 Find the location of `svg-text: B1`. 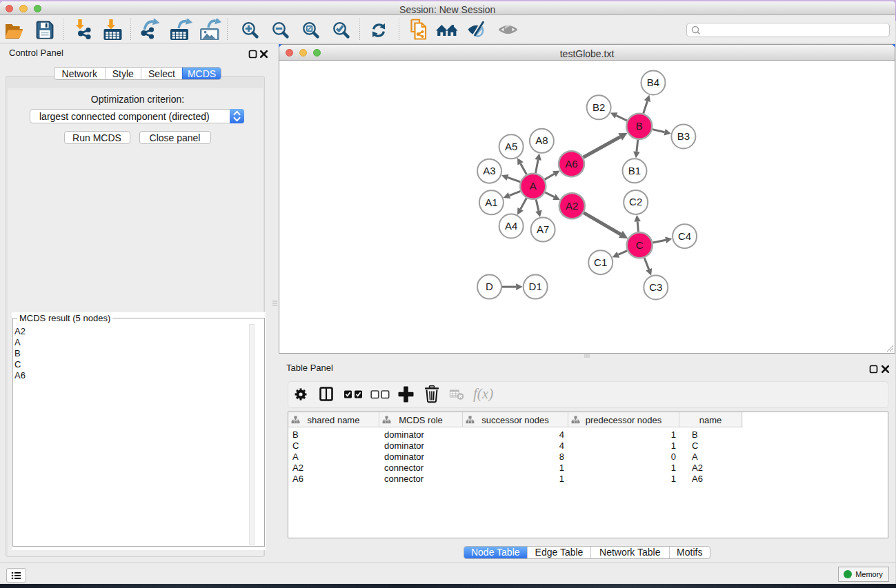

svg-text: B1 is located at coordinates (635, 171).